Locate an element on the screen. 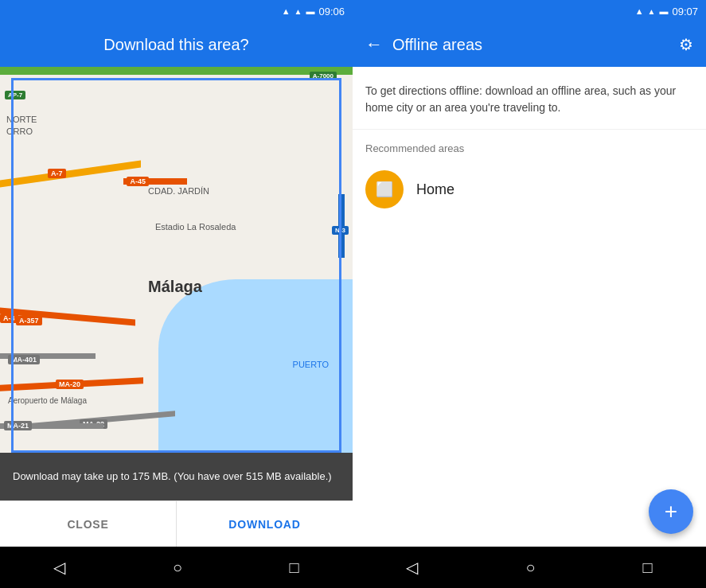 Image resolution: width=706 pixels, height=588 pixels. right-time: 09:07 is located at coordinates (685, 11).